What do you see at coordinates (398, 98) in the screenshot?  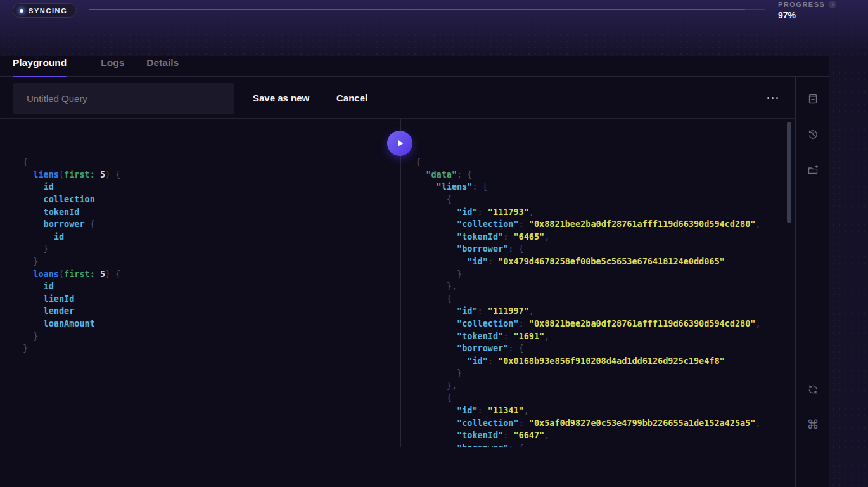 I see `query-toolbar: Save as new Cancel` at bounding box center [398, 98].